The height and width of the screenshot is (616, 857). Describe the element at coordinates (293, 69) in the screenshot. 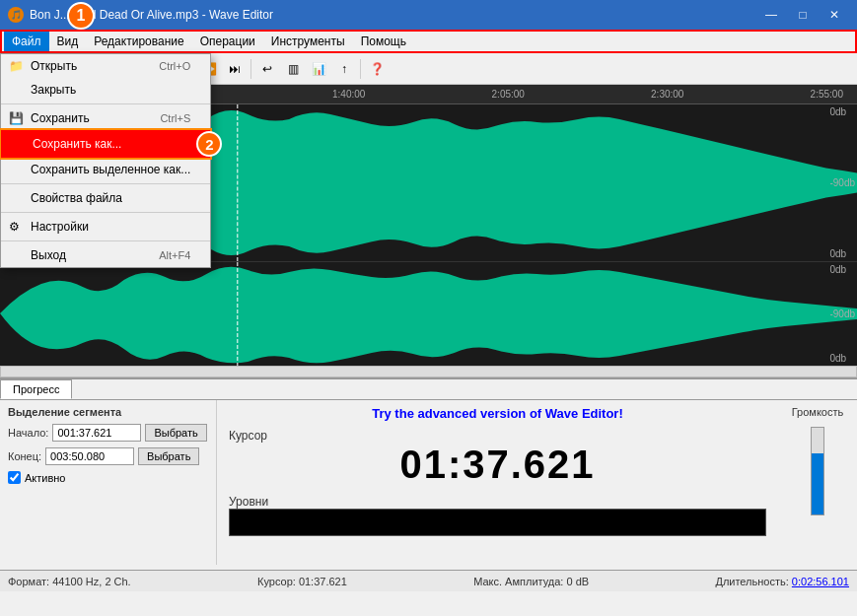

I see `redo-btn: ▥` at that location.